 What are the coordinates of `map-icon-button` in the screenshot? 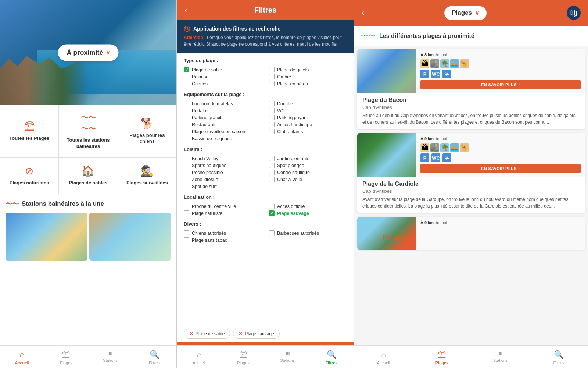 It's located at (574, 13).